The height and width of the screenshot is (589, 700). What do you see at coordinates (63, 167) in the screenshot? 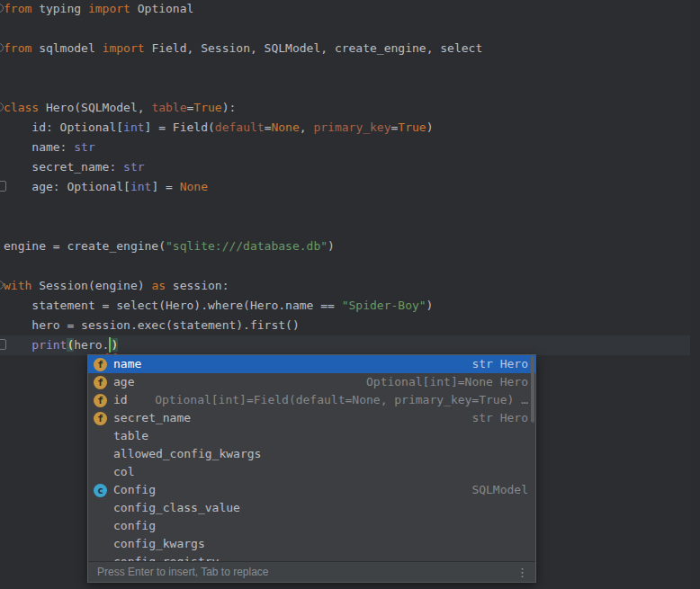
I see `code-token: secret_name:` at bounding box center [63, 167].